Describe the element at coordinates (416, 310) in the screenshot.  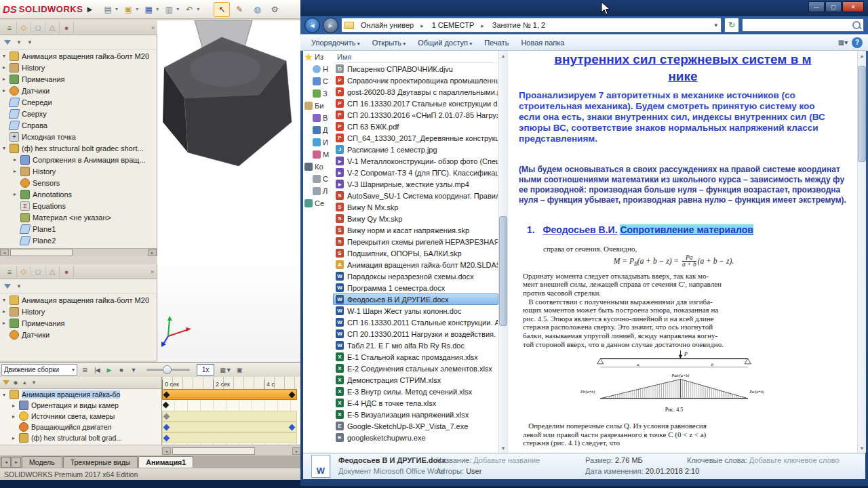
I see `file-row: W-1 Шарн Жест узлы колонн.doc` at that location.